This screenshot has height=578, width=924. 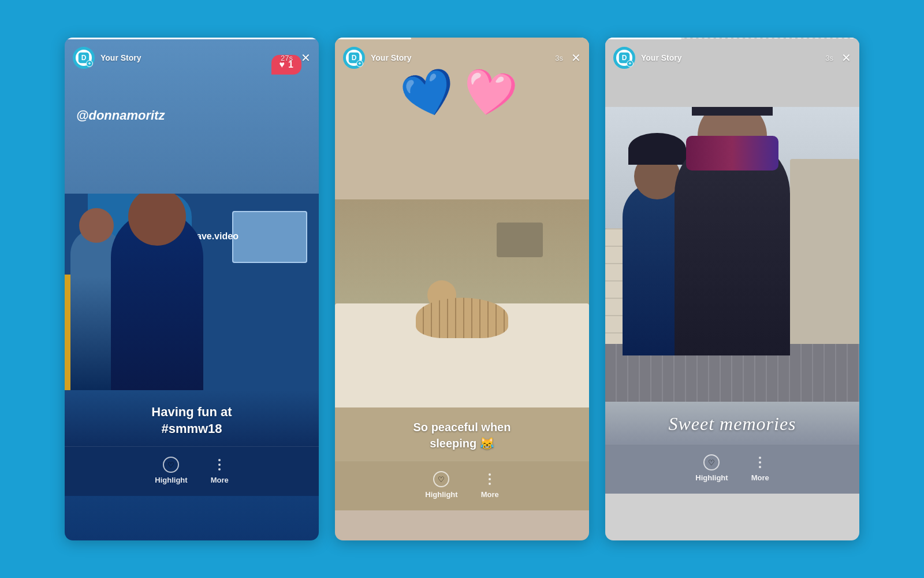 I want to click on person3-hat, so click(x=657, y=149).